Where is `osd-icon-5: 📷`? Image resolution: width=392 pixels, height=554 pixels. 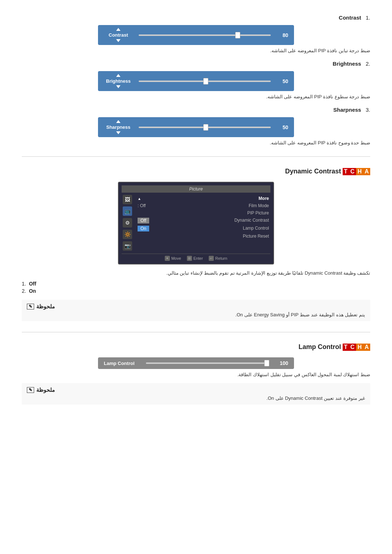
osd-icon-5: 📷 is located at coordinates (127, 246).